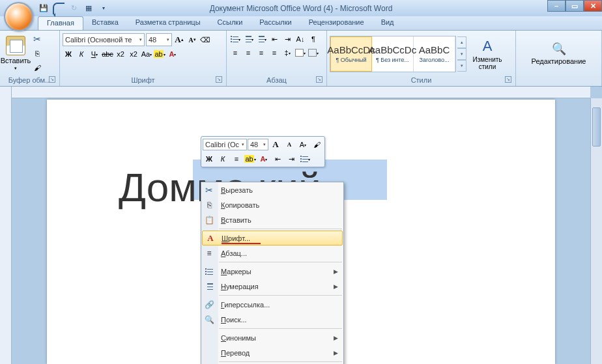  I want to click on font-size-combo: 48▾, so click(159, 40).